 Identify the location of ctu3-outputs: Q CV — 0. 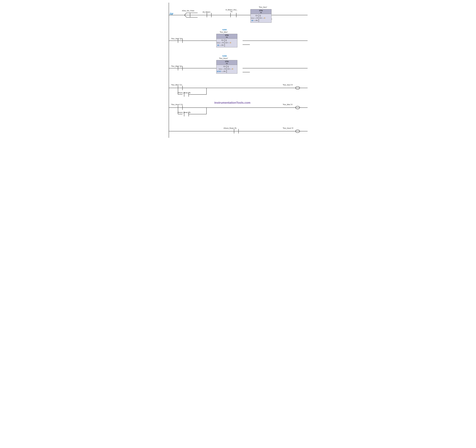
(230, 69).